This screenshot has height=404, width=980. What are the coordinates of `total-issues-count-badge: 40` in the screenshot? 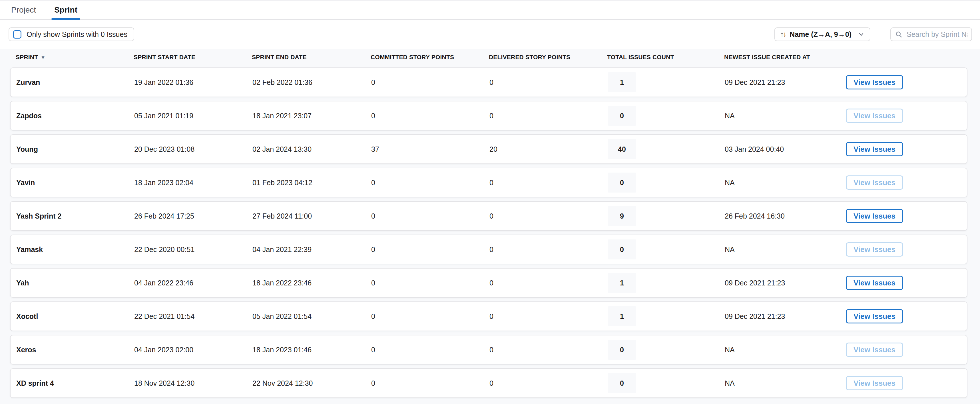 It's located at (622, 149).